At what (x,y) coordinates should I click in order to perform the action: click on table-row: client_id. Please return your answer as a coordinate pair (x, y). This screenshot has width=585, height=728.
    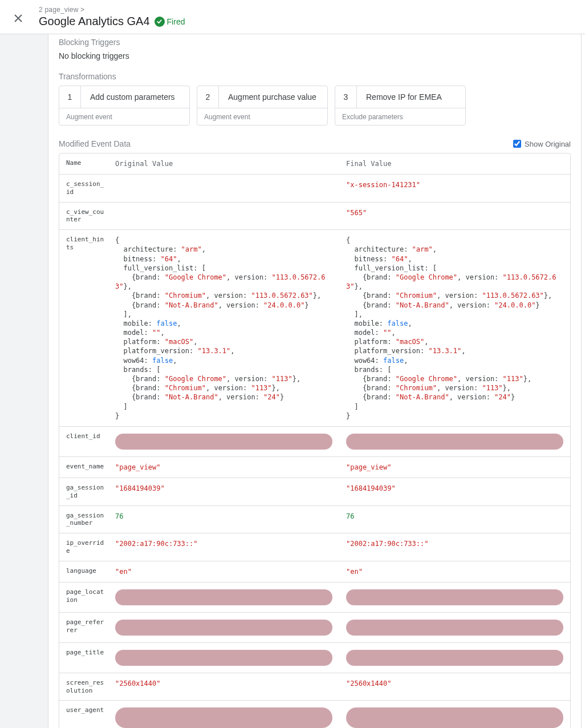
    Looking at the image, I should click on (315, 442).